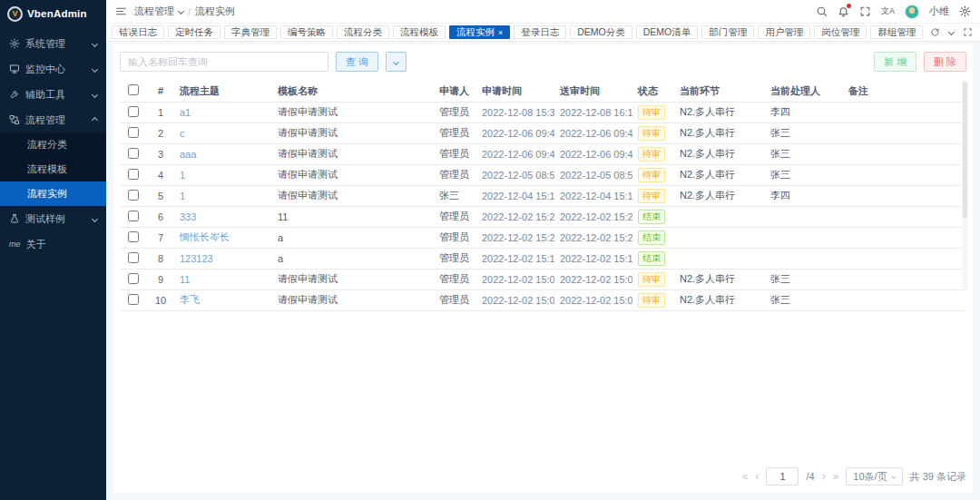  What do you see at coordinates (874, 476) in the screenshot?
I see `page-size-select: 10条/页` at bounding box center [874, 476].